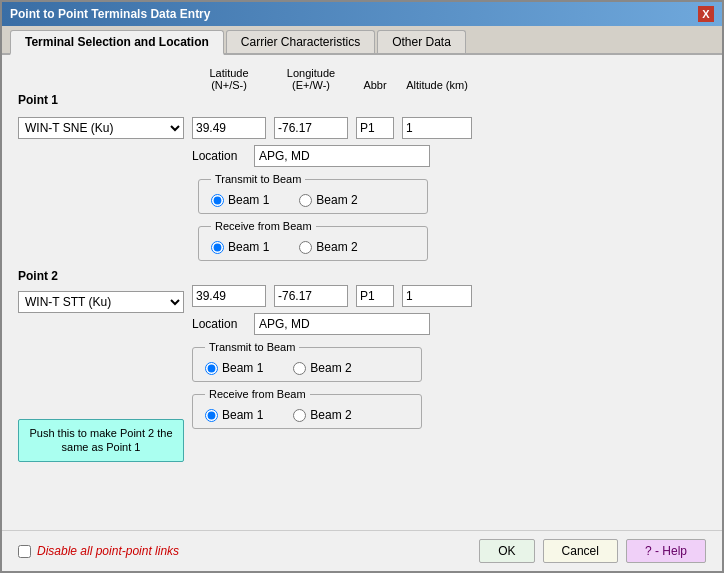 This screenshot has width=724, height=573. Describe the element at coordinates (264, 226) in the screenshot. I see `point1-receive-legend: Receive from Beam` at that location.